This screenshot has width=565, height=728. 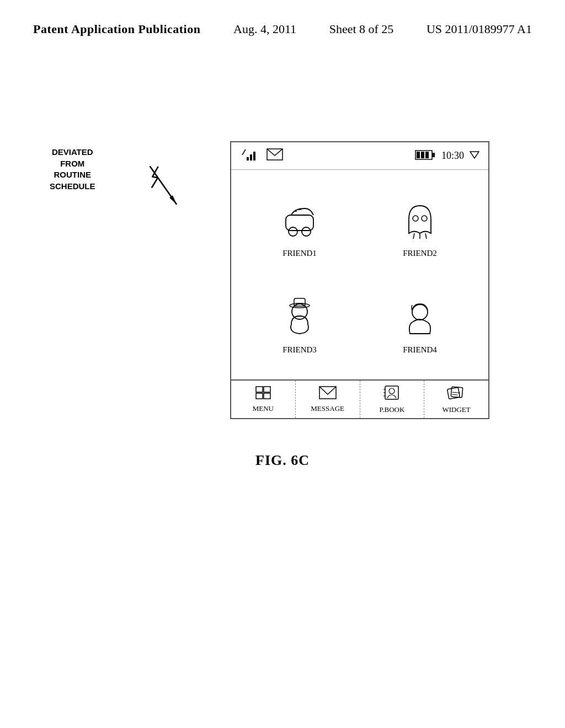 I want to click on friends-grid: FRIEND1, so click(x=360, y=275).